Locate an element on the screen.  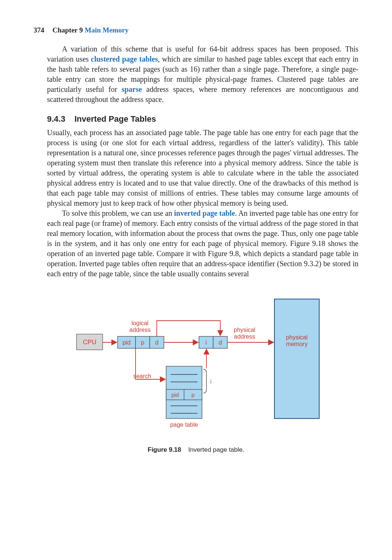
chapter-label: Chapter 9 is located at coordinates (68, 30).